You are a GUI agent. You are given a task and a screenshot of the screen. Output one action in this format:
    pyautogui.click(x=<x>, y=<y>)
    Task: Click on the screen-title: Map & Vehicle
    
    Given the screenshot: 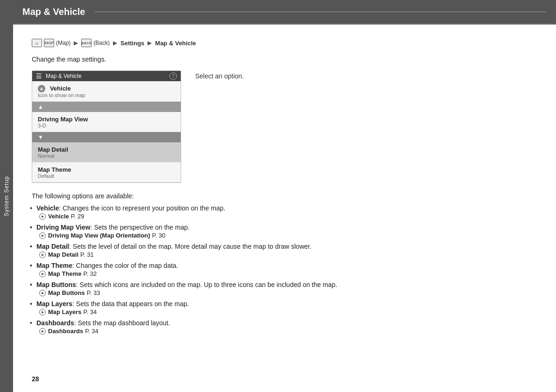 What is the action you would take?
    pyautogui.click(x=63, y=76)
    